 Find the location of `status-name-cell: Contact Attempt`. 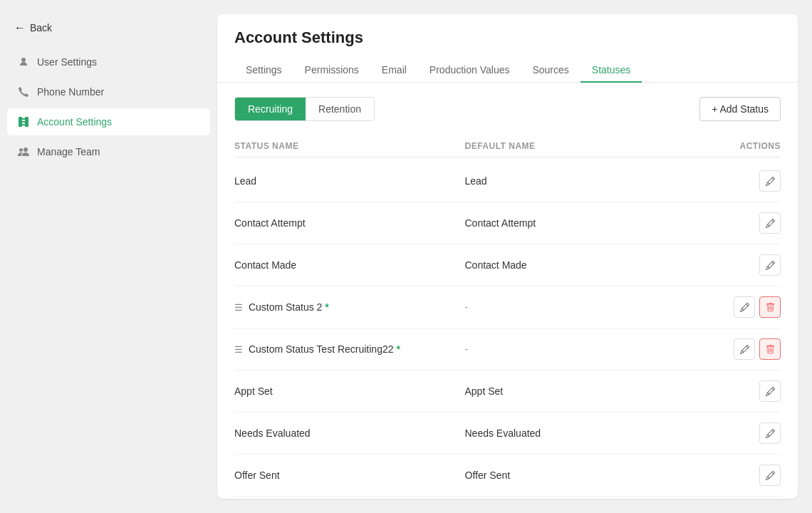

status-name-cell: Contact Attempt is located at coordinates (350, 223).